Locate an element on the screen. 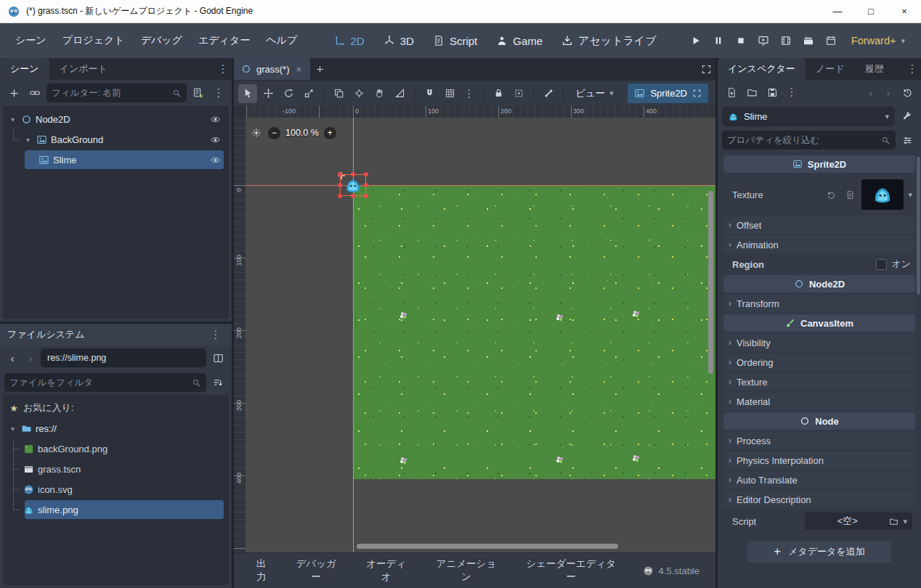 The image size is (921, 588). move-tool-button is located at coordinates (268, 94).